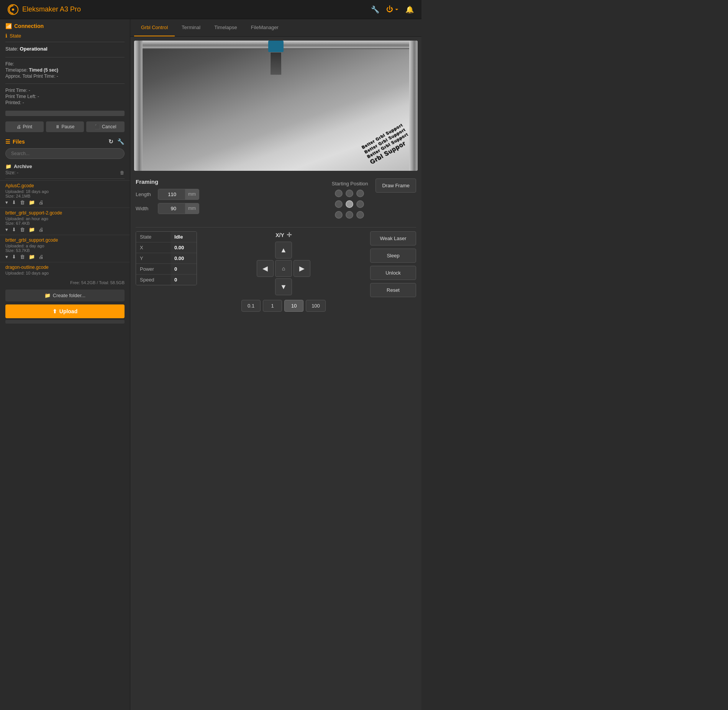 This screenshot has height=710, width=728. Describe the element at coordinates (65, 257) in the screenshot. I see `file-actions-2: ▾ ⬇ 🗑 📁 🖨` at that location.